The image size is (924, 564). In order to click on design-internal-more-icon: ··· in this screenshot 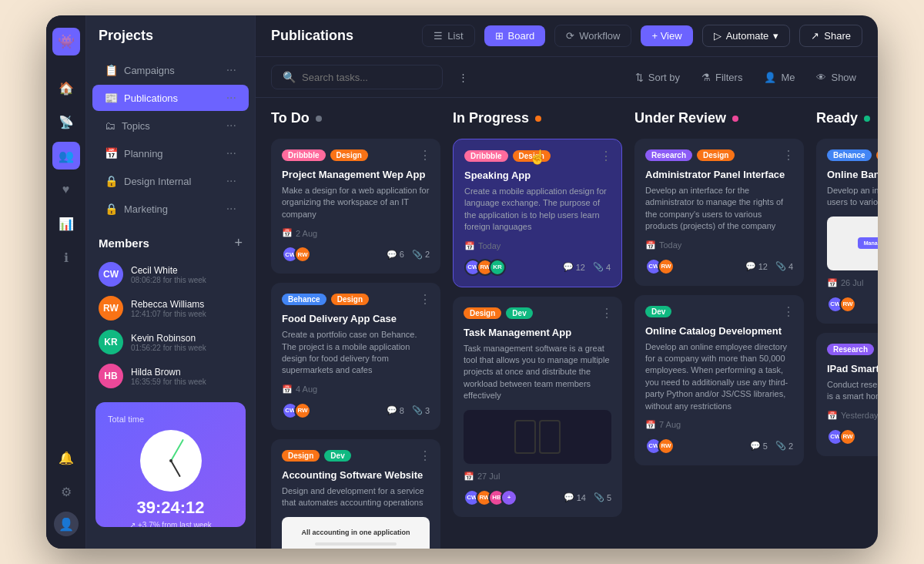, I will do `click(231, 181)`.